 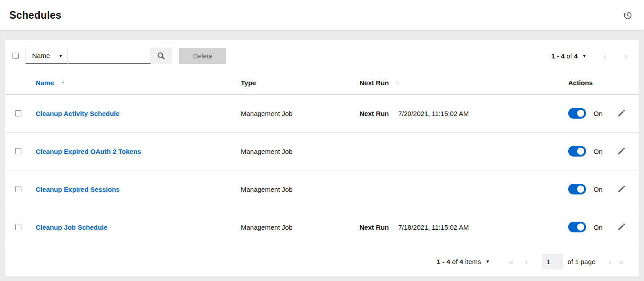 I want to click on table-row: Cleanup Expired OAuth 2 Tokens Managemen…, so click(x=322, y=151).